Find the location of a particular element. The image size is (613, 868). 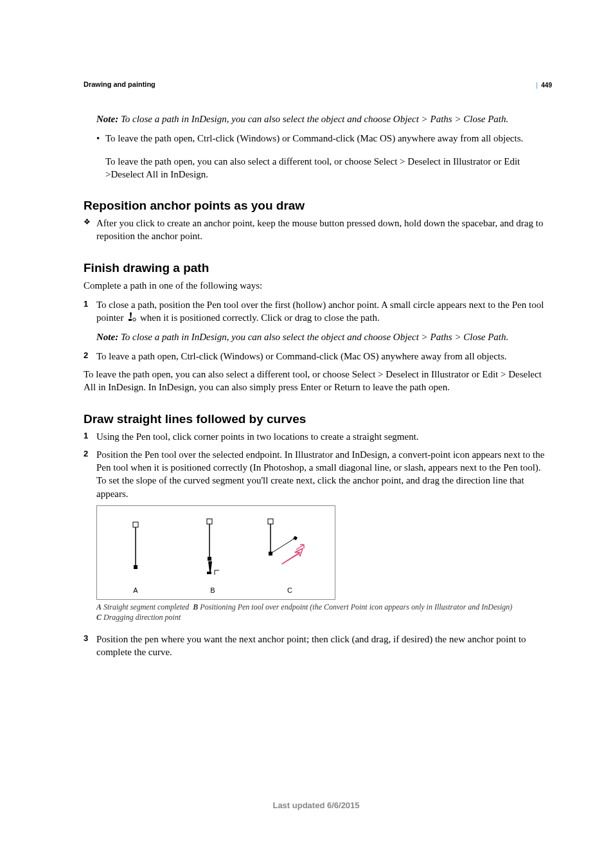

page-number: 449 is located at coordinates (544, 86).